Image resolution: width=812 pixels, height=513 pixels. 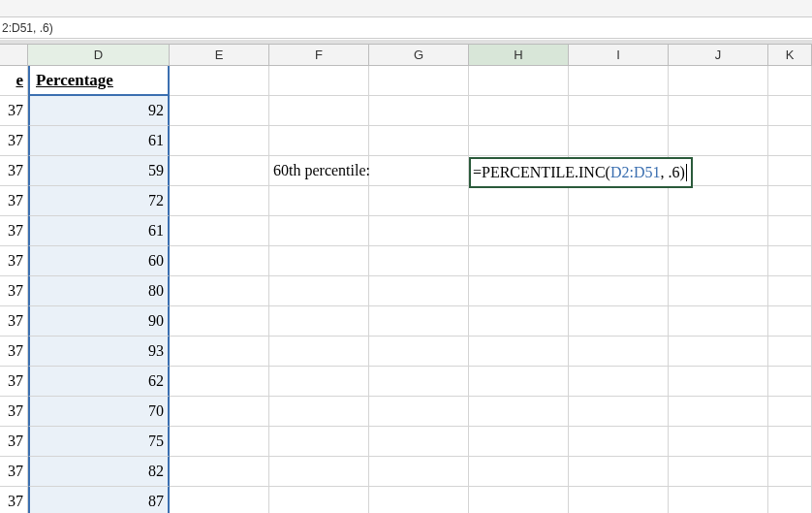 What do you see at coordinates (99, 111) in the screenshot?
I see `cell-percentage: 92` at bounding box center [99, 111].